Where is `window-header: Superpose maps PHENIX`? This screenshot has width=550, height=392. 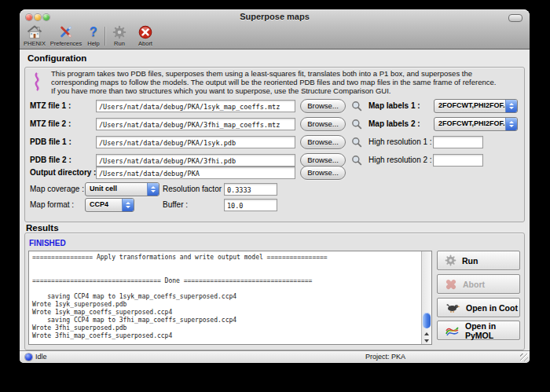
window-header: Superpose maps PHENIX is located at coordinates (275, 30).